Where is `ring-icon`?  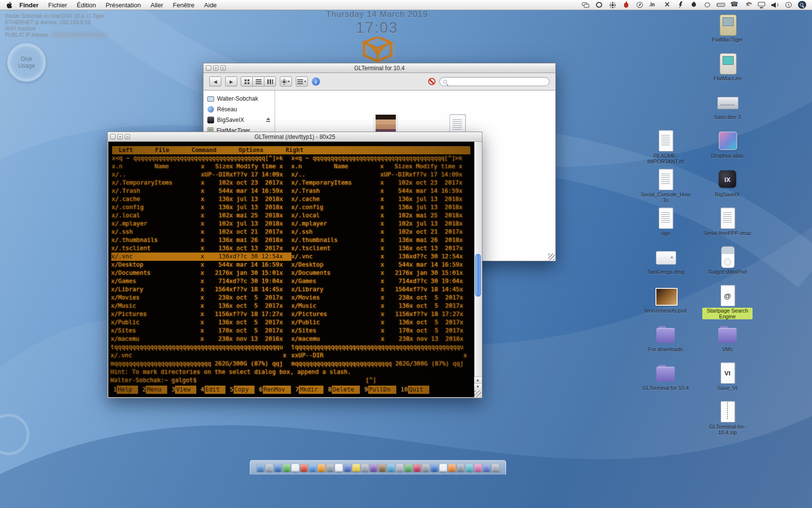
ring-icon is located at coordinates (708, 5).